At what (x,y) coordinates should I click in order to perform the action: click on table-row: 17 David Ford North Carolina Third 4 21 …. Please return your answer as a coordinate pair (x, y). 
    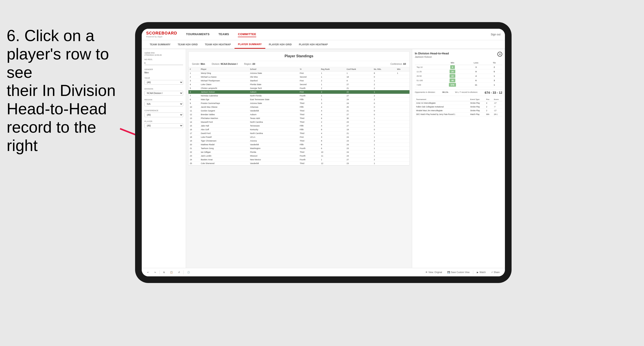
    Looking at the image, I should click on (299, 133).